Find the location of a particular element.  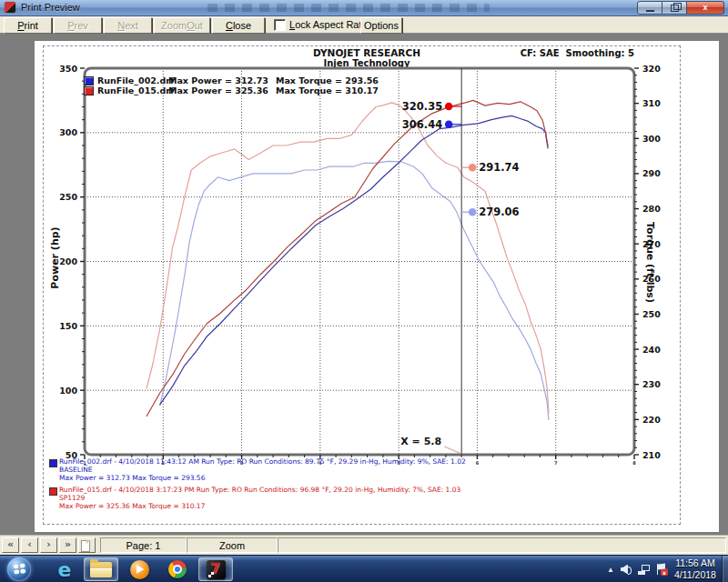

power-tick-label: 250 is located at coordinates (68, 196).